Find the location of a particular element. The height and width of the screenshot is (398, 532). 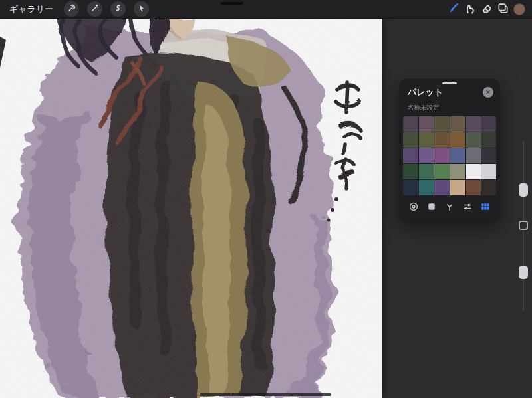

palette-swatch-grid is located at coordinates (450, 155).